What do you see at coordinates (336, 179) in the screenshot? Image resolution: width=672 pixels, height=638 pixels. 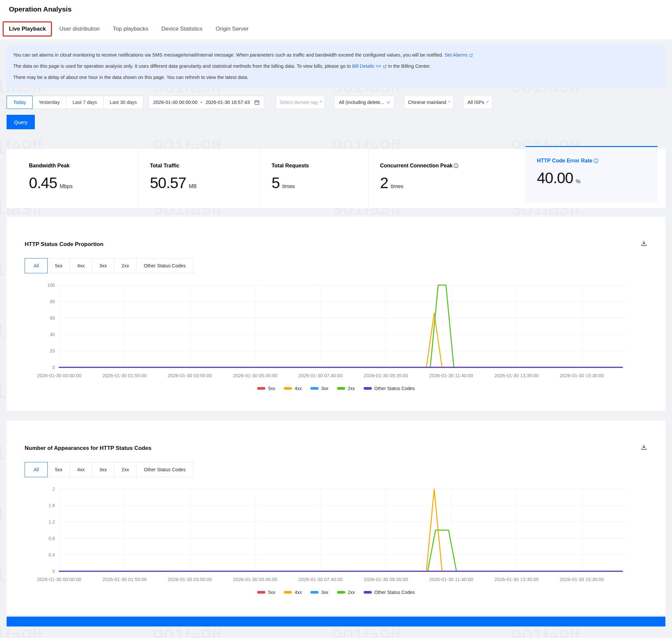 I see `stats-panel: Bandwidth Peak0.45MbpsTotal Traffic50.57…` at bounding box center [336, 179].